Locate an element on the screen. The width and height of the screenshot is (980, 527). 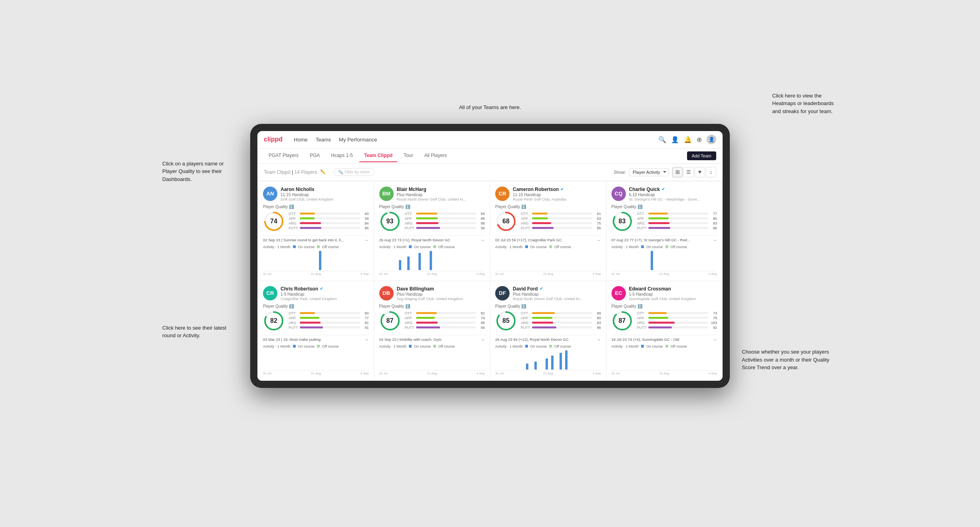
nav-teams: Teams is located at coordinates (323, 140).